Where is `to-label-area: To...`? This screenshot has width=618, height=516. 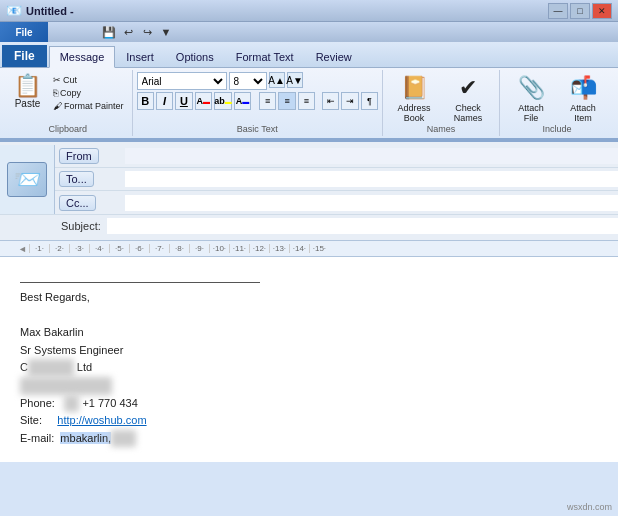 to-label-area: To... is located at coordinates (90, 179).